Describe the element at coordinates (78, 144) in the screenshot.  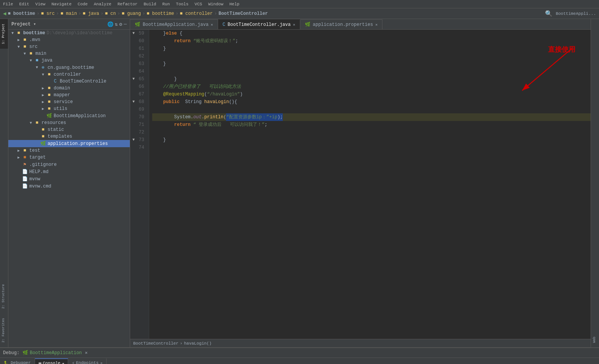
I see `tree-label-app-props: application.properties` at that location.